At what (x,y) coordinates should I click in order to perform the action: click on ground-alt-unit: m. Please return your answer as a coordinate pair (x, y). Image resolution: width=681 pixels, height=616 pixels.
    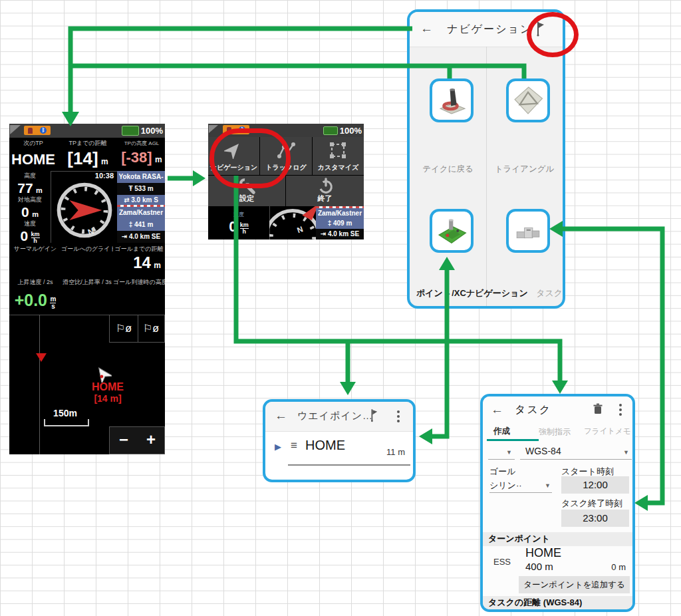
    Looking at the image, I should click on (35, 214).